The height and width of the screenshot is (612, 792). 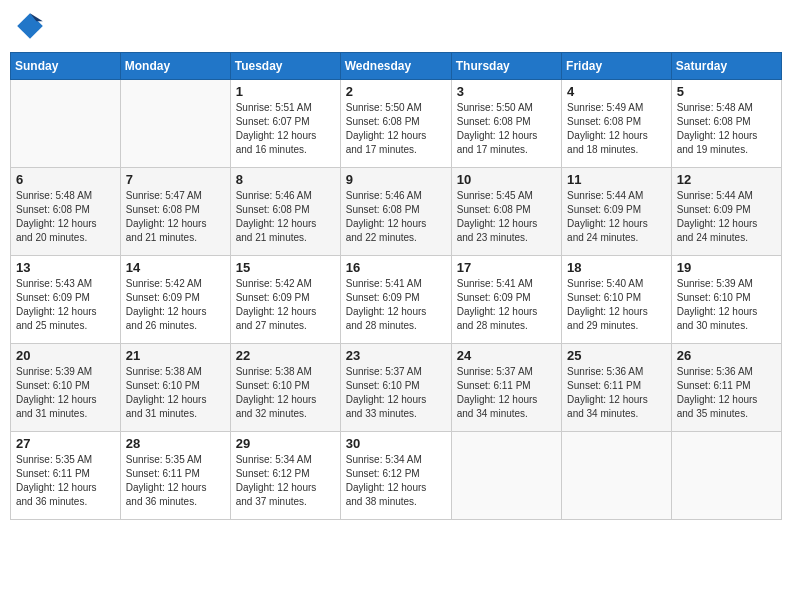 I want to click on calendar-cell: 17Sunrise: 5:41 AMSunset: 6:09 PMDayligh…, so click(x=506, y=300).